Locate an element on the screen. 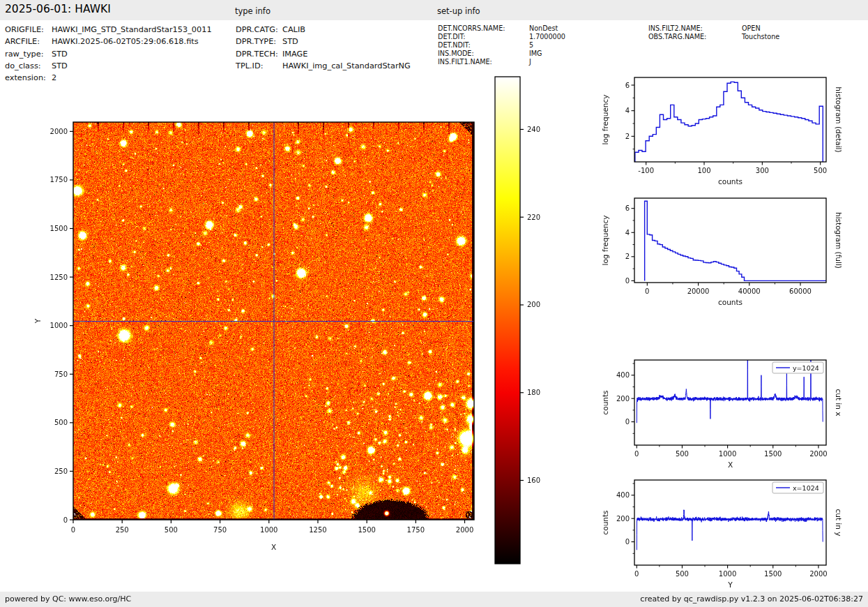  ylabel-cut_x: counts is located at coordinates (605, 402).